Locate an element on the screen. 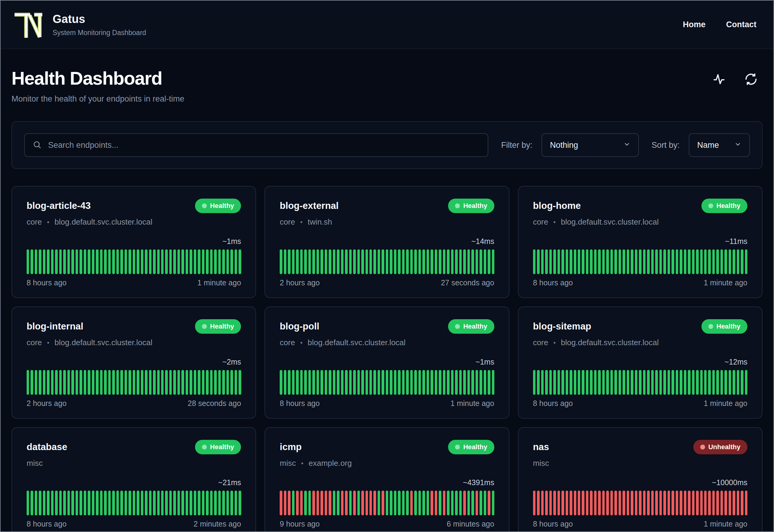  endpoint-card: icmp Healthy misc • example.org ~4391ms … is located at coordinates (387, 479).